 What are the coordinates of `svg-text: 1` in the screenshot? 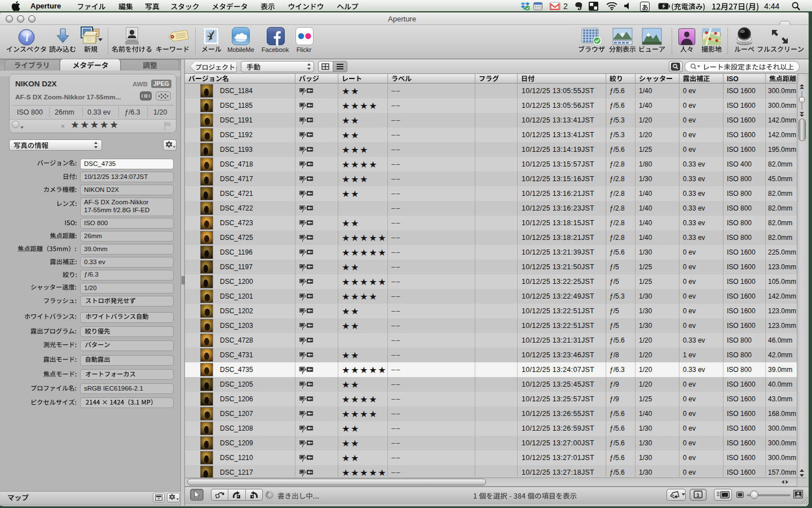 It's located at (698, 494).